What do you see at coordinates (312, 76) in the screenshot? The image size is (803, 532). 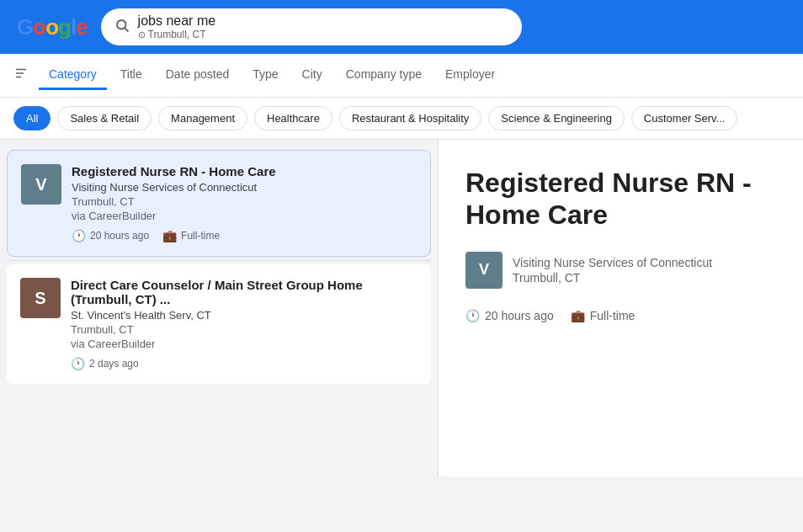 I see `tab-city: City` at bounding box center [312, 76].